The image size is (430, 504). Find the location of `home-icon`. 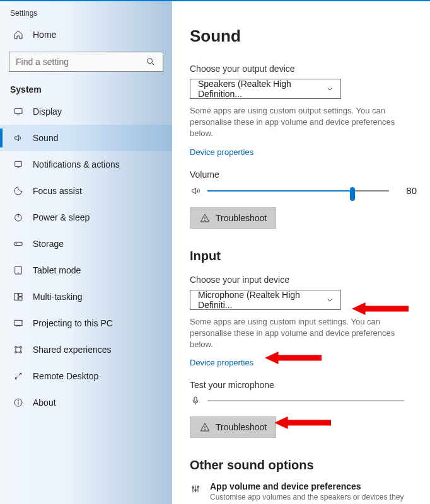

home-icon is located at coordinates (18, 35).